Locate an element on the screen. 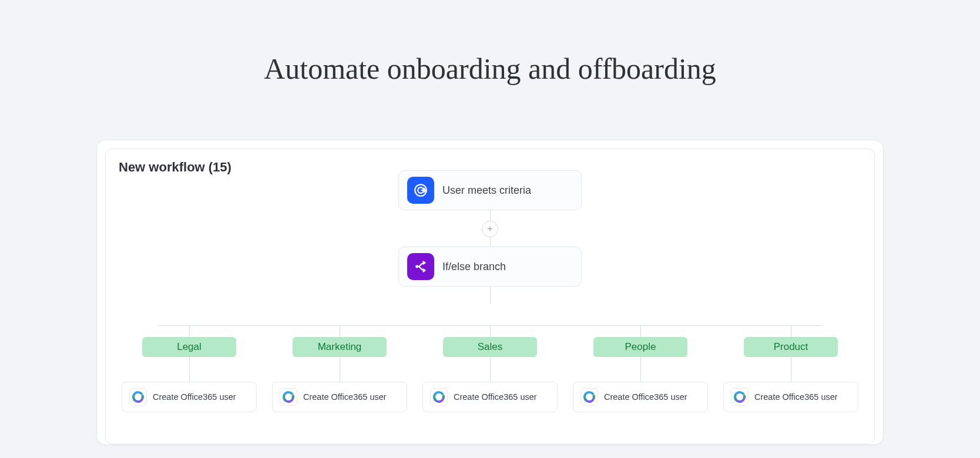 Image resolution: width=980 pixels, height=458 pixels. branch-column: Sales Create Office365 user is located at coordinates (490, 369).